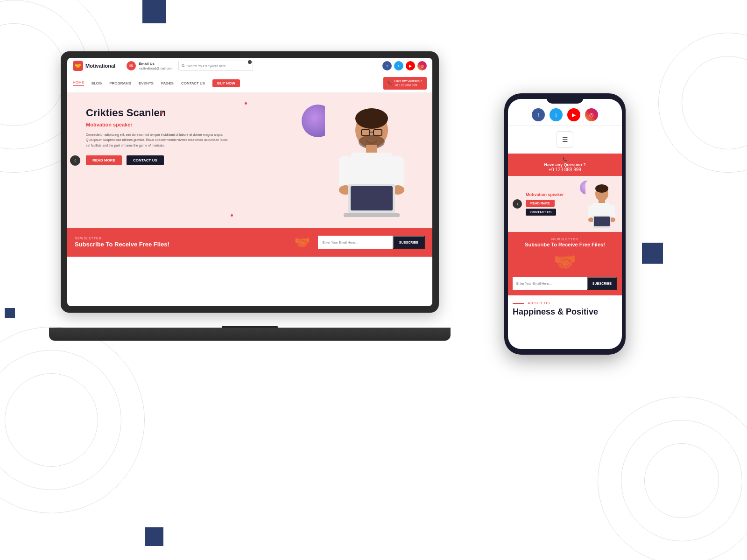  What do you see at coordinates (565, 303) in the screenshot?
I see `about-section-header: ABOUT US` at bounding box center [565, 303].